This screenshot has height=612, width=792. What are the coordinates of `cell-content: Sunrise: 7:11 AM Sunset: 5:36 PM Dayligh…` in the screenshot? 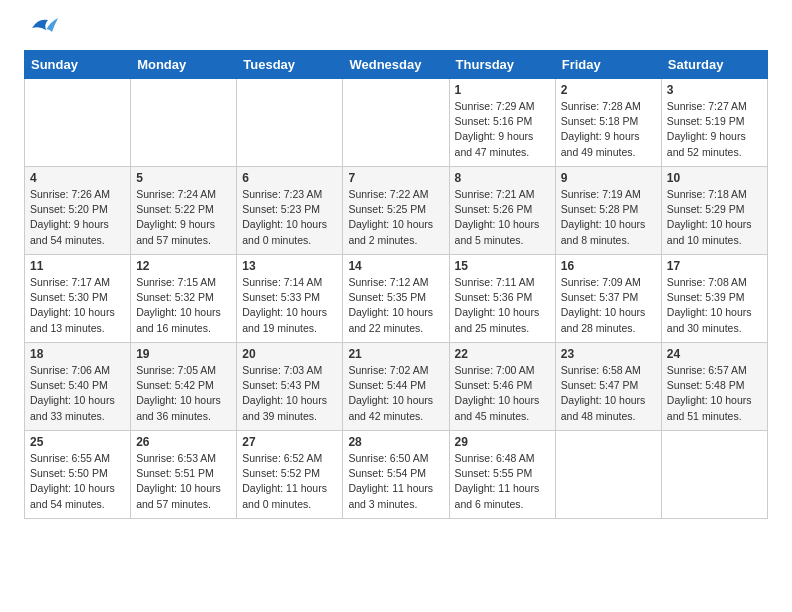 It's located at (502, 306).